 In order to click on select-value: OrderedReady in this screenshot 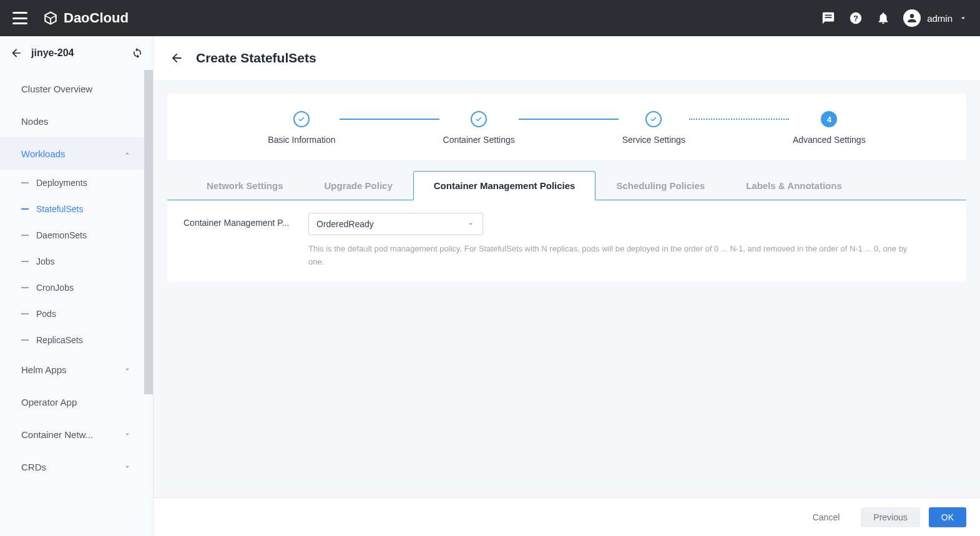, I will do `click(345, 224)`.